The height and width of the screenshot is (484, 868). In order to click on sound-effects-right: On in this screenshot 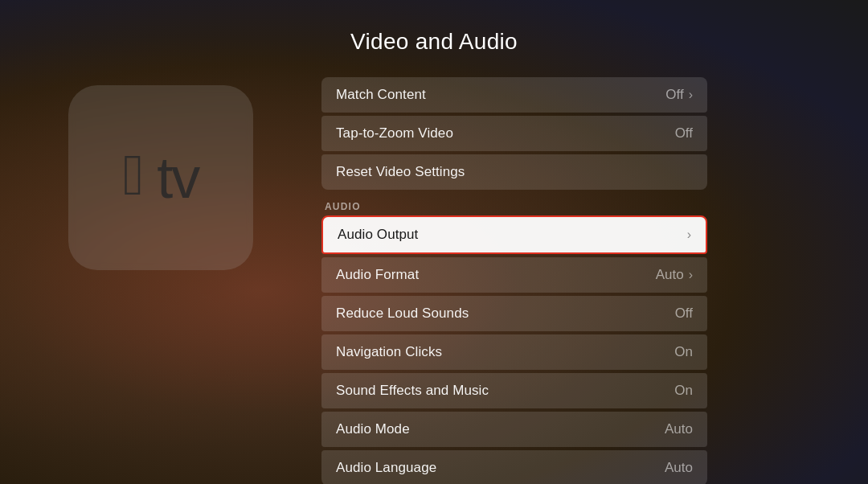, I will do `click(683, 391)`.